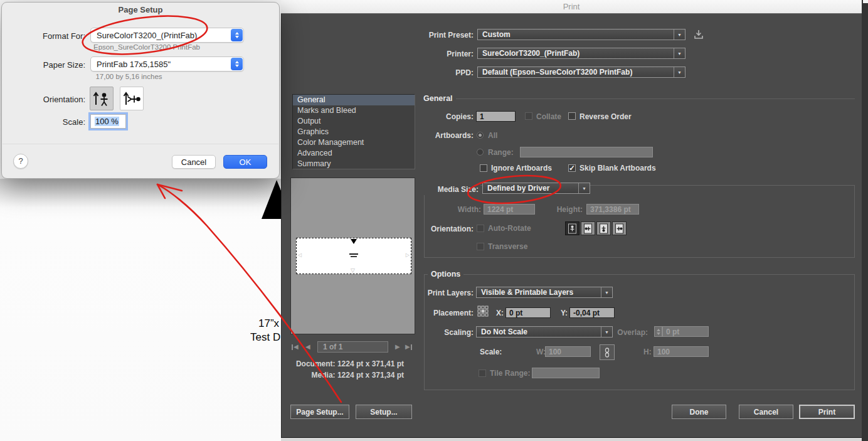 The height and width of the screenshot is (441, 868). Describe the element at coordinates (140, 193) in the screenshot. I see `dialog-drop-shadow` at that location.